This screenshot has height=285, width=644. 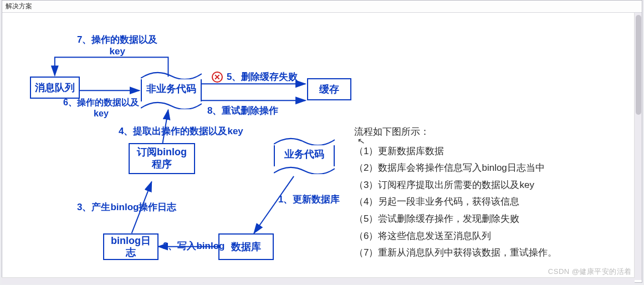 I want to click on step-4: （4）另起一段非业务代码，获得该信息, so click(x=456, y=202).